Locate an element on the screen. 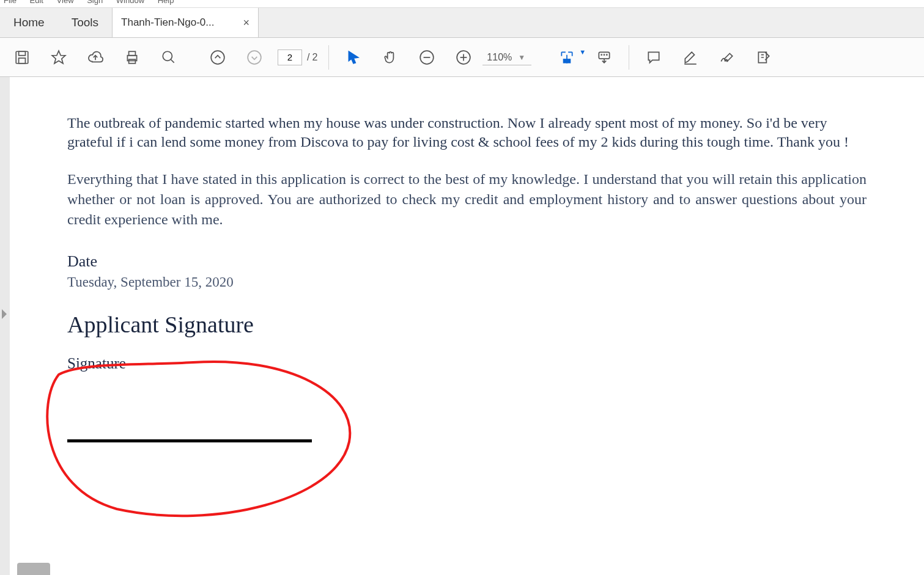 This screenshot has height=575, width=924. menu-view: View is located at coordinates (65, 2).